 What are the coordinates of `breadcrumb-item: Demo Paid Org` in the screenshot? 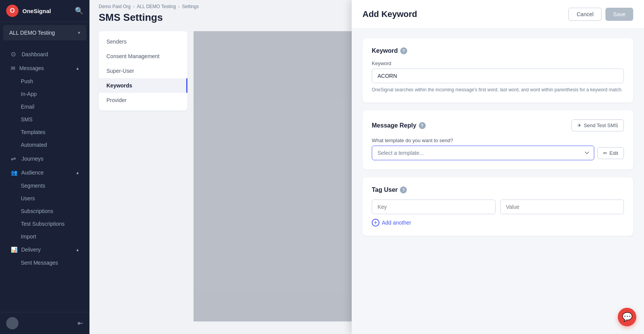 It's located at (115, 7).